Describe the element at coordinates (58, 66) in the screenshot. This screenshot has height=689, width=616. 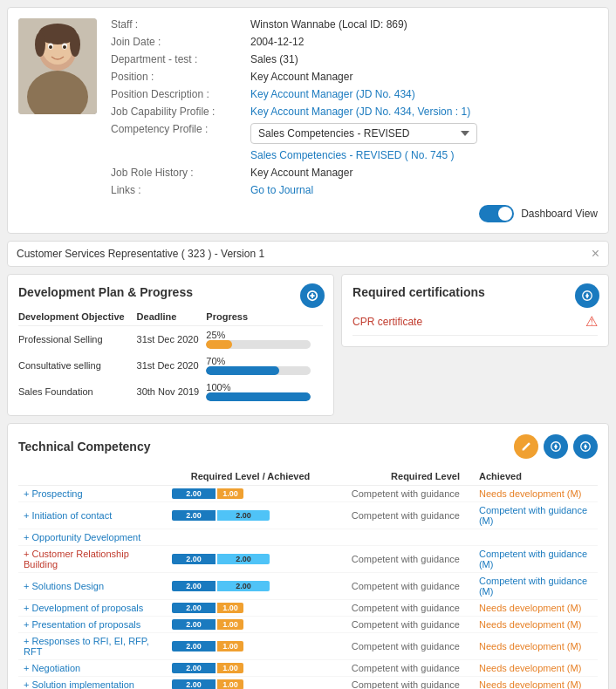
I see `avatar` at that location.